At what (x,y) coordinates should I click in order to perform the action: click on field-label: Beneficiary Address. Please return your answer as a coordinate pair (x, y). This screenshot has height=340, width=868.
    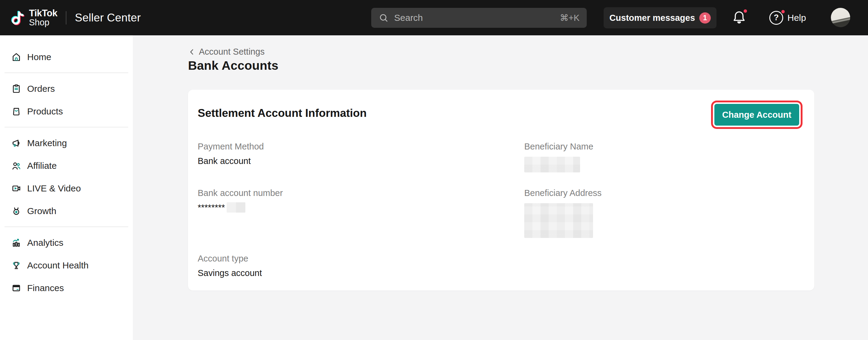
    Looking at the image, I should click on (662, 193).